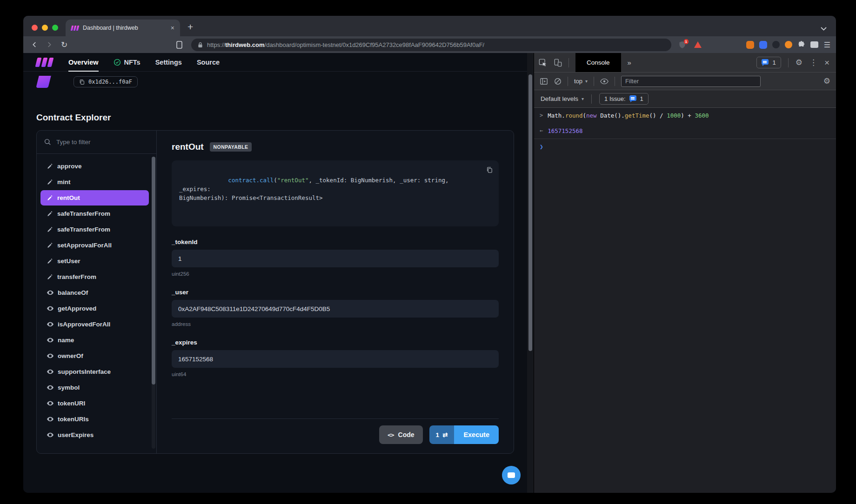  Describe the element at coordinates (624, 99) in the screenshot. I see `issues-badge: 1 Issue: 1` at that location.